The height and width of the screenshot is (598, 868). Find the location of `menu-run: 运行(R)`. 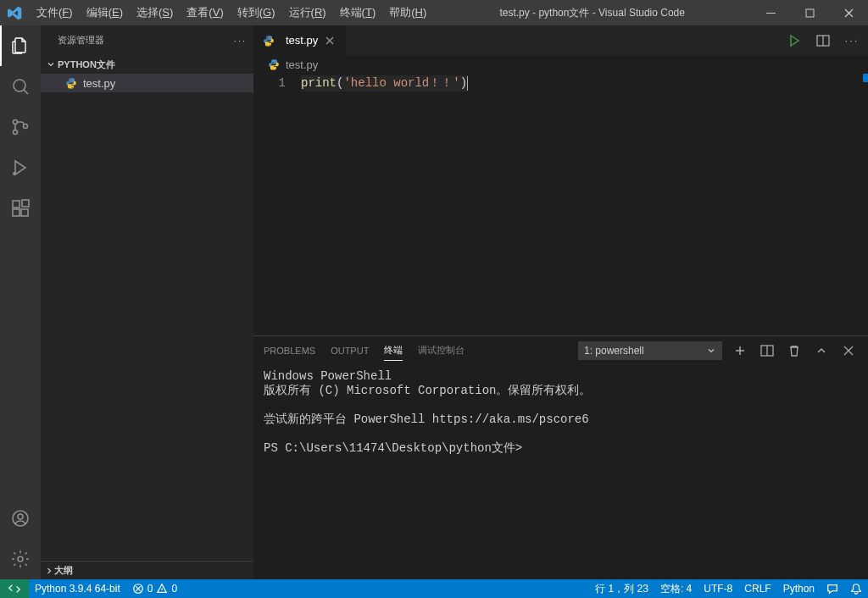

menu-run: 运行(R) is located at coordinates (308, 13).